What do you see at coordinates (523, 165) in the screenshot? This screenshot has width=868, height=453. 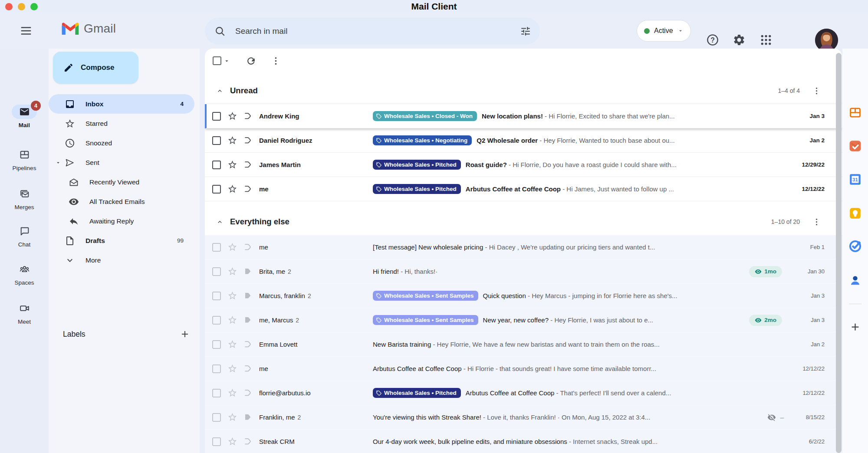 I see `email-row: James Martin Wholesale Sales • PitchedRo…` at bounding box center [523, 165].